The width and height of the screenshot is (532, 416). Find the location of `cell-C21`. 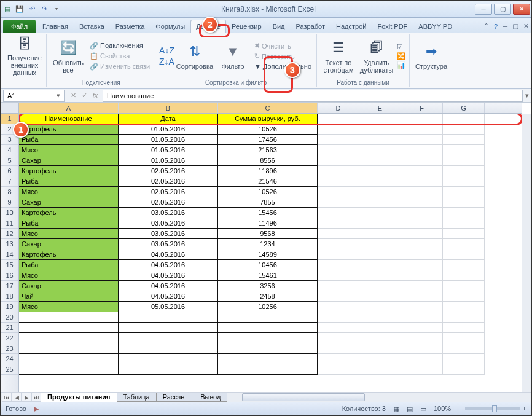

cell-C21 is located at coordinates (268, 328).